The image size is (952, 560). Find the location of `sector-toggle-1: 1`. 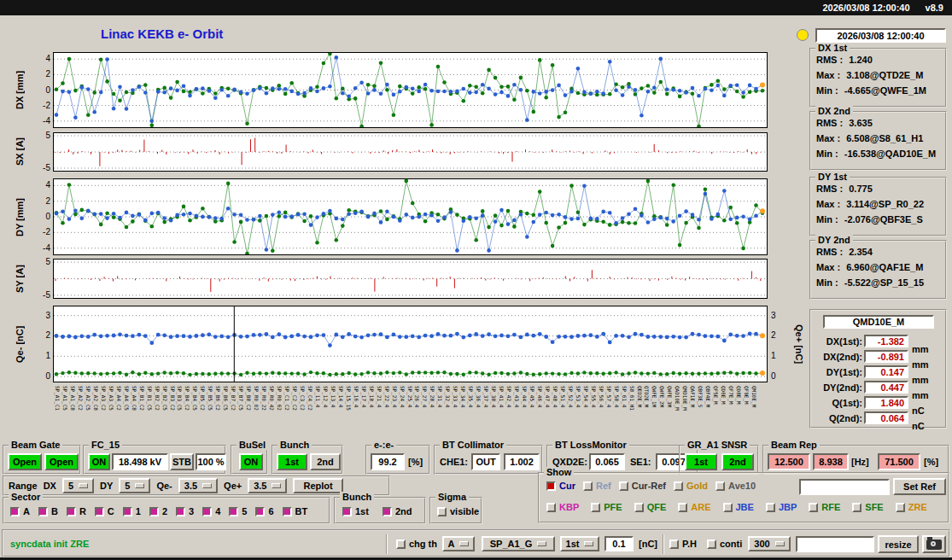

sector-toggle-1: 1 is located at coordinates (131, 511).